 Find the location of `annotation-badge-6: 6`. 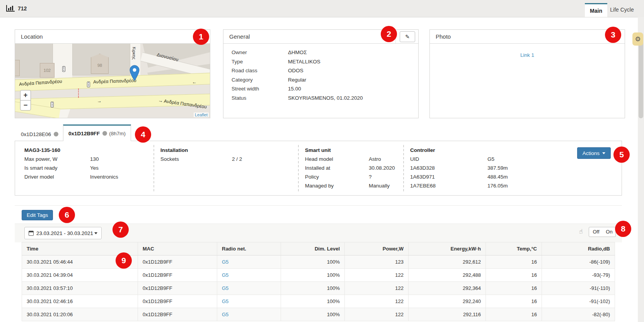

annotation-badge-6: 6 is located at coordinates (67, 215).